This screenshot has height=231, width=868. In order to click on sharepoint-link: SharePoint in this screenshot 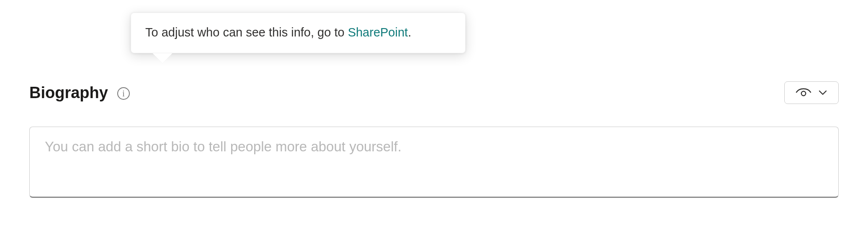, I will do `click(378, 32)`.